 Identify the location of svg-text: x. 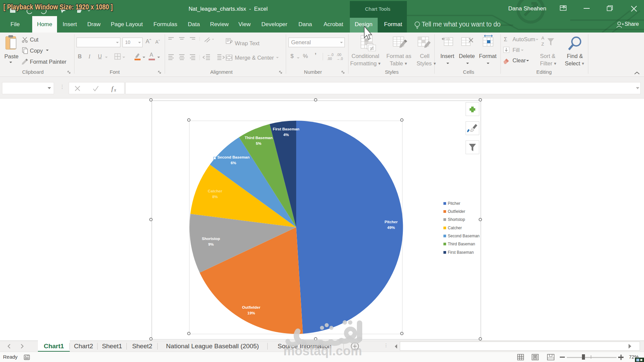
(115, 90).